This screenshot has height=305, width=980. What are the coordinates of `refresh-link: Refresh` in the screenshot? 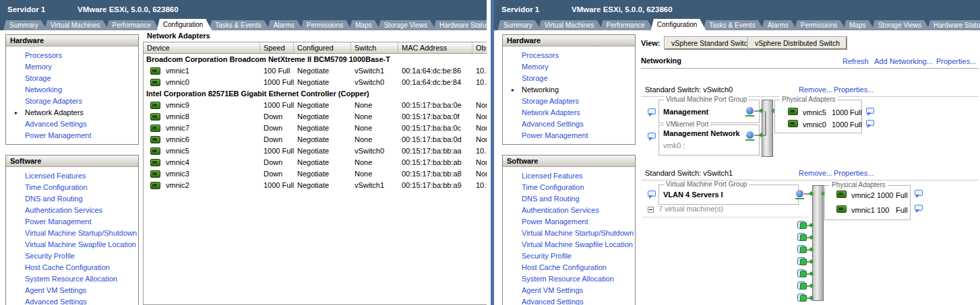 It's located at (856, 61).